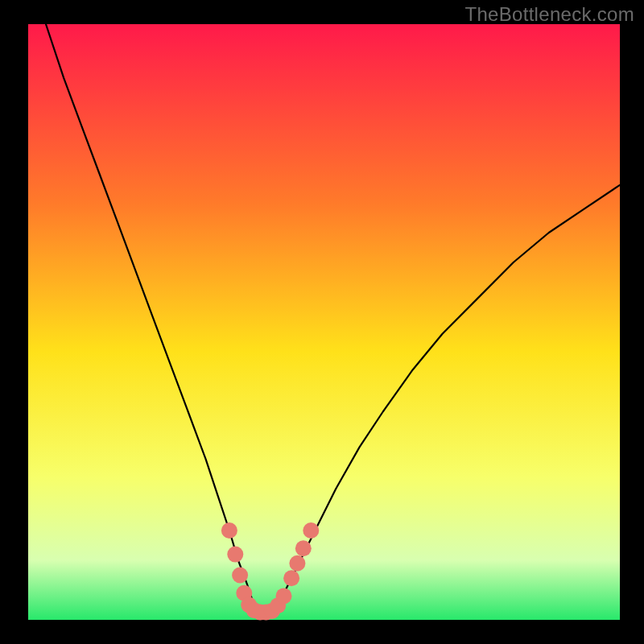 The width and height of the screenshot is (644, 644). Describe the element at coordinates (549, 14) in the screenshot. I see `watermark-text: TheBottleneck.com` at that location.